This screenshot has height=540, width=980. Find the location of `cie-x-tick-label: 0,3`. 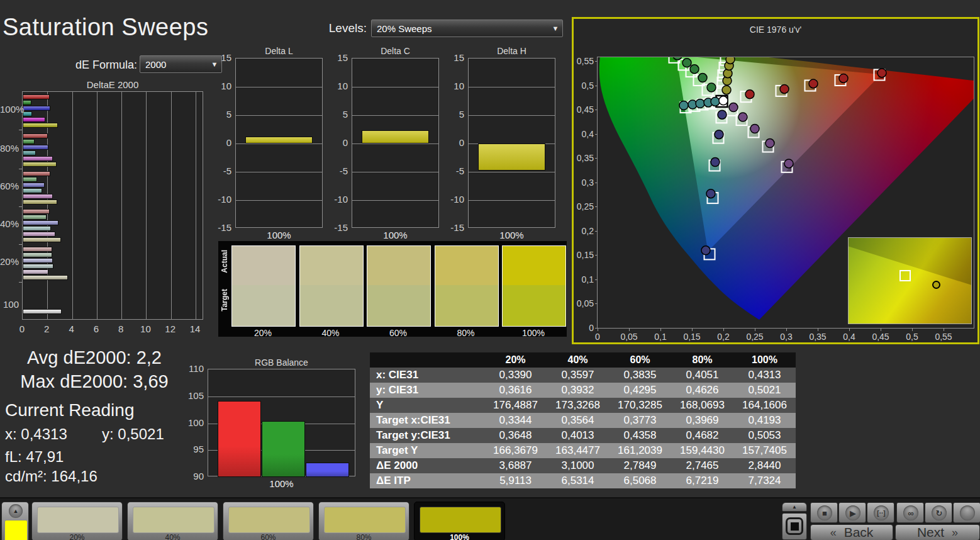

cie-x-tick-label: 0,3 is located at coordinates (786, 337).